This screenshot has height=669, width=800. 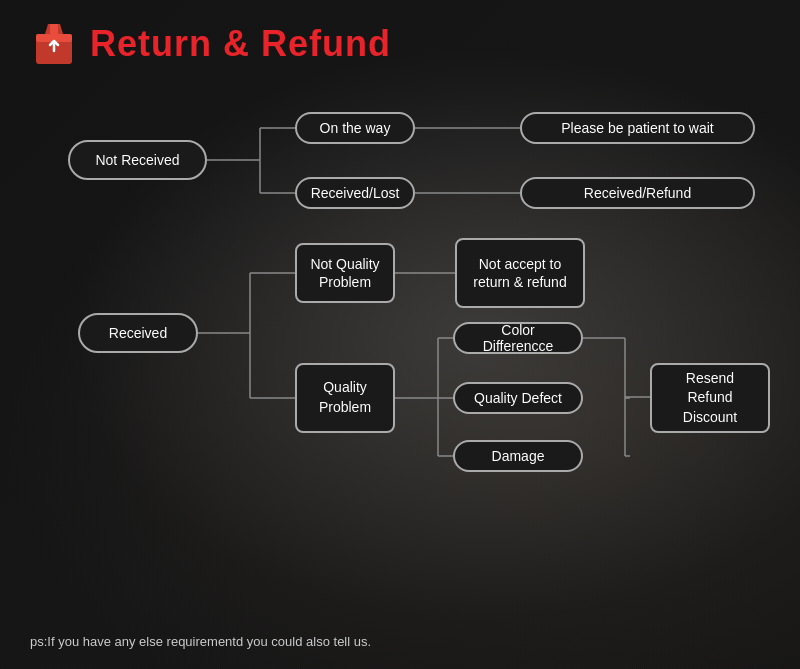 I want to click on not-accept-node: Not accept to return & refund, so click(x=520, y=273).